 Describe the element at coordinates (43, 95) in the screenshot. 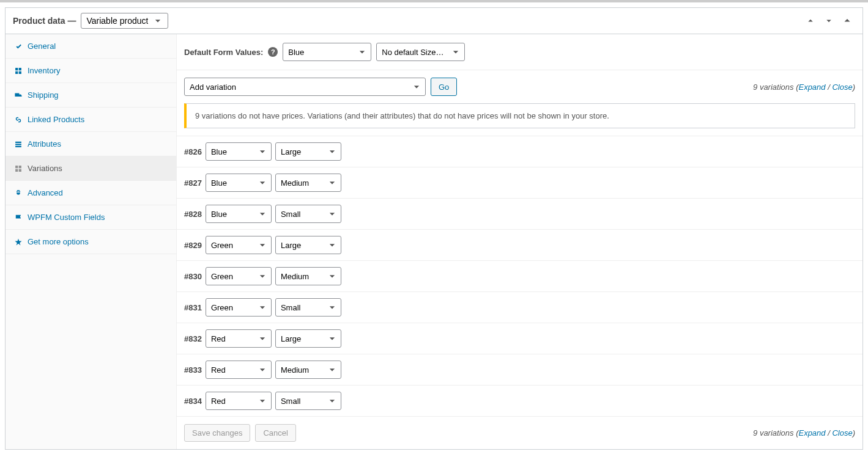

I see `tab-label: Shipping` at that location.